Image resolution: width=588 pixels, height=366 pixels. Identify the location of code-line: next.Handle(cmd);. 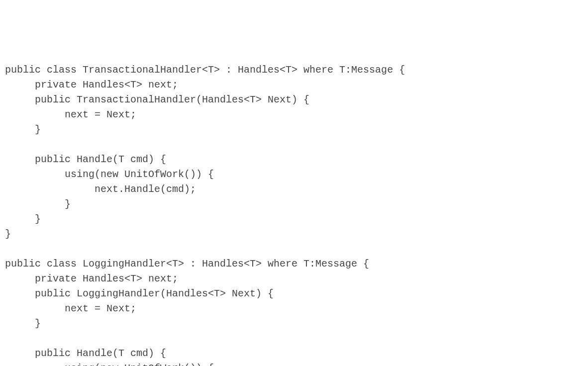
(294, 189).